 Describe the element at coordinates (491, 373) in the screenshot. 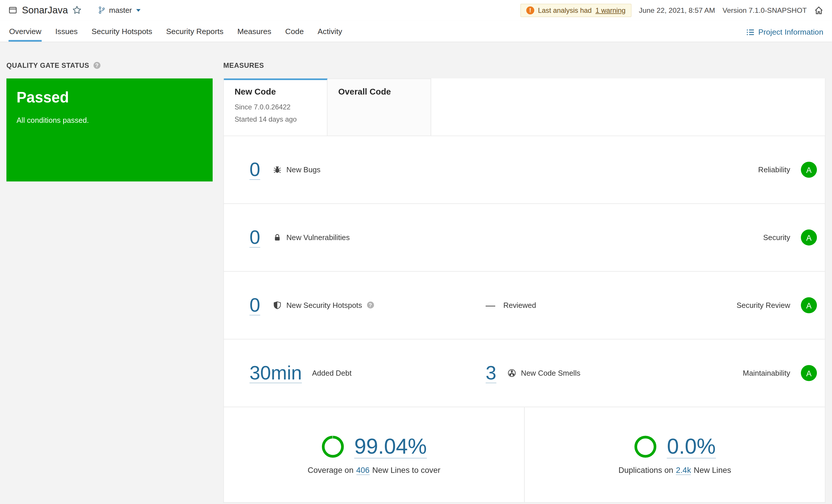

I see `new-code-smells-count: 3` at that location.